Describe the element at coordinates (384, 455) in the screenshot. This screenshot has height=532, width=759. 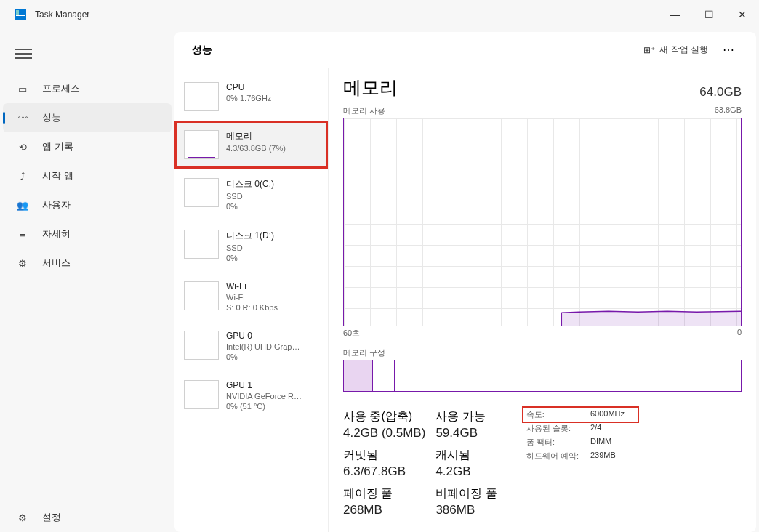
I see `committed-label: 커밋됨` at that location.